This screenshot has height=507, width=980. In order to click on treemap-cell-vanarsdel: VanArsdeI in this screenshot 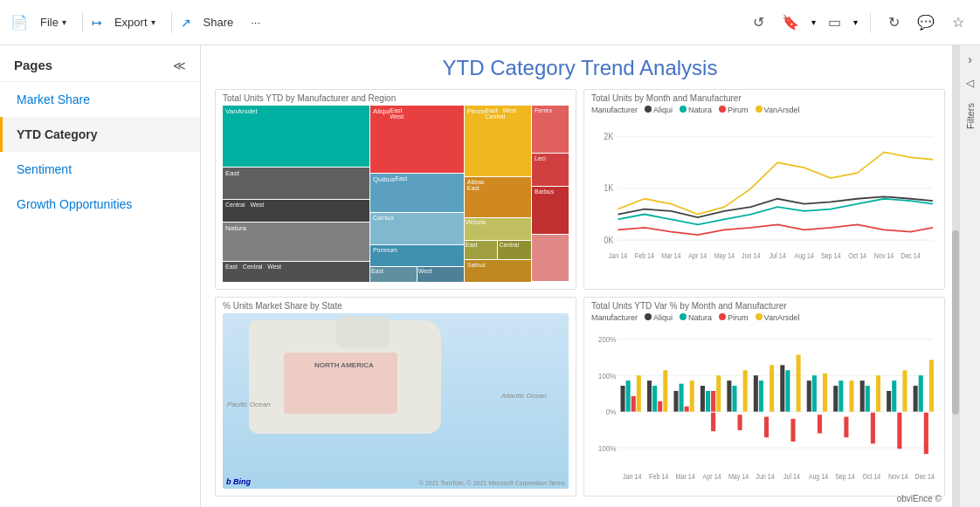, I will do `click(296, 136)`.